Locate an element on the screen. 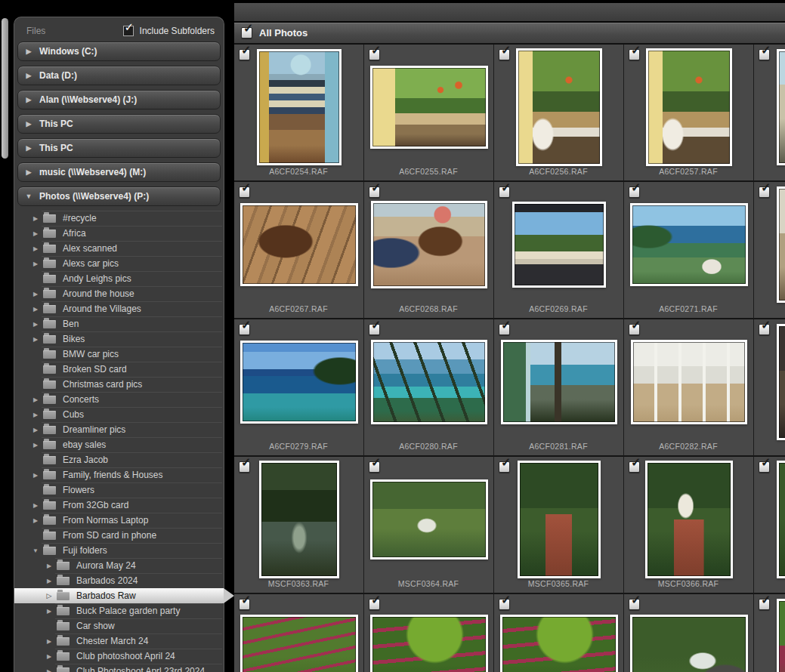 The width and height of the screenshot is (785, 672). folder-row: ▼Fuji folders is located at coordinates (119, 550).